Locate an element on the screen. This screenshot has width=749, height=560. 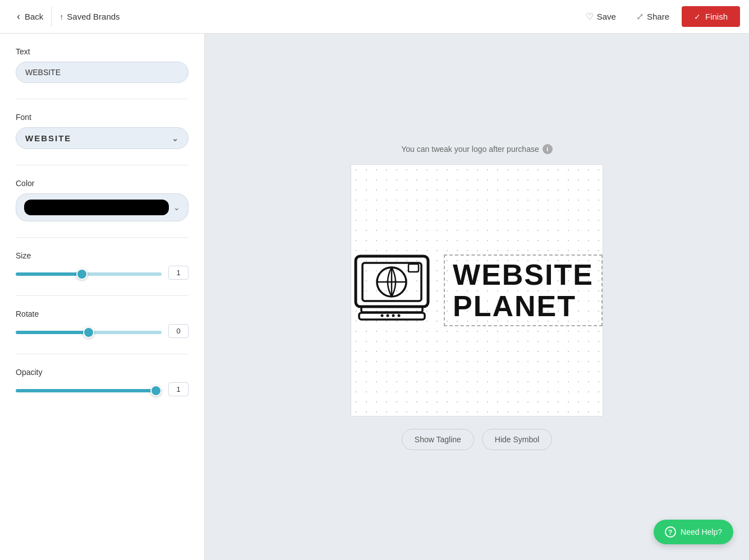
saved-brands-button: Saved Brands is located at coordinates (90, 17).